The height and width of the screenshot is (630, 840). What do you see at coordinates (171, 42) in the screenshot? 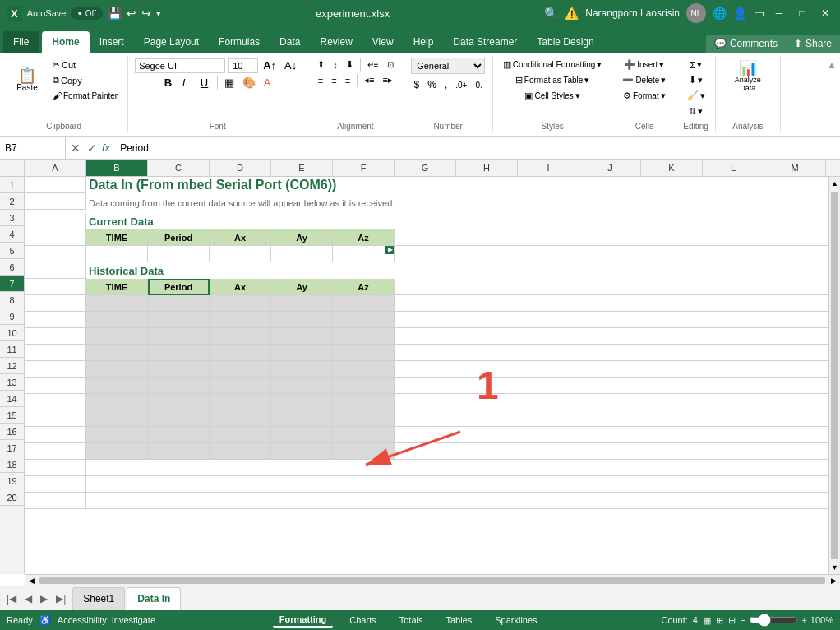
I see `tab-page-layout: Page Layout` at bounding box center [171, 42].